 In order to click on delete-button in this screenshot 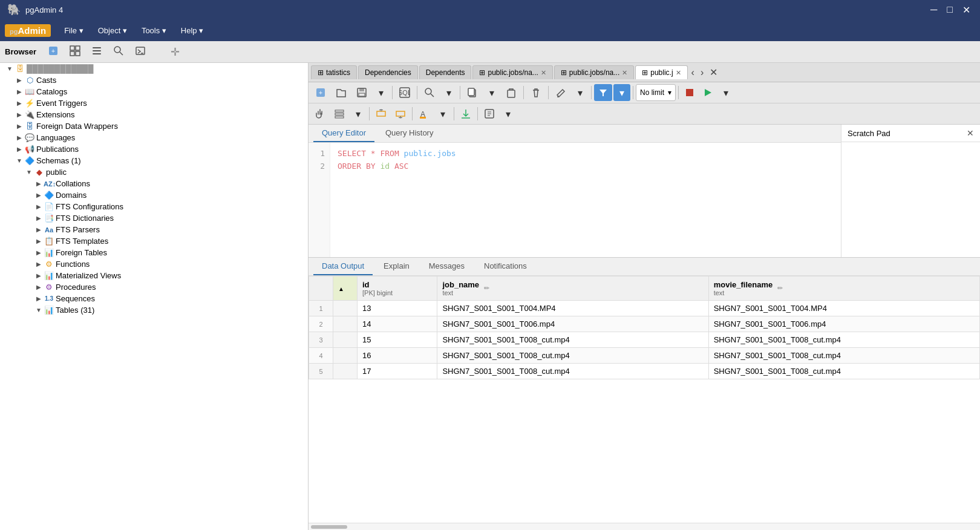, I will do `click(536, 93)`.